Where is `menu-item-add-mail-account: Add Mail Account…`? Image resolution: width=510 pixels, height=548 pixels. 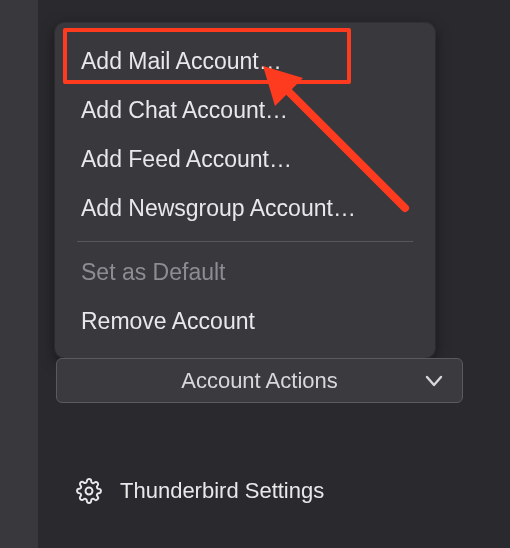 menu-item-add-mail-account: Add Mail Account… is located at coordinates (245, 62).